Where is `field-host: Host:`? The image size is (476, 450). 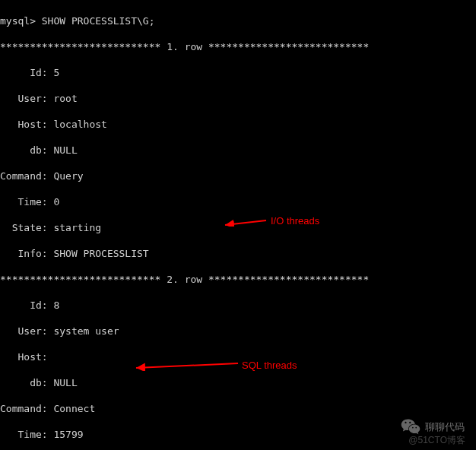
field-host: Host: is located at coordinates (238, 357).